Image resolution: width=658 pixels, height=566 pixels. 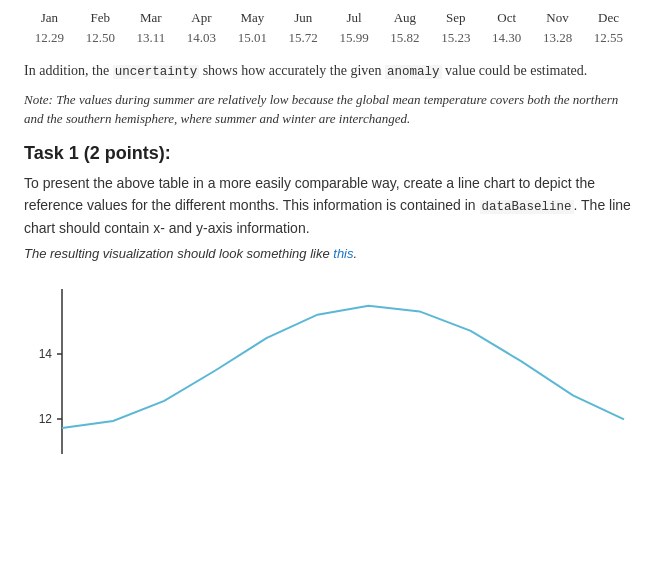 I want to click on task-note: The resulting visualization should look …, so click(x=329, y=254).